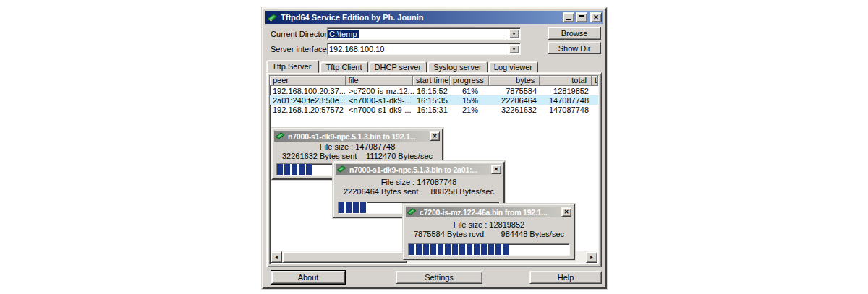 The height and width of the screenshot is (294, 868). What do you see at coordinates (532, 234) in the screenshot?
I see `popup-rate: 984448 Bytes/sec` at bounding box center [532, 234].